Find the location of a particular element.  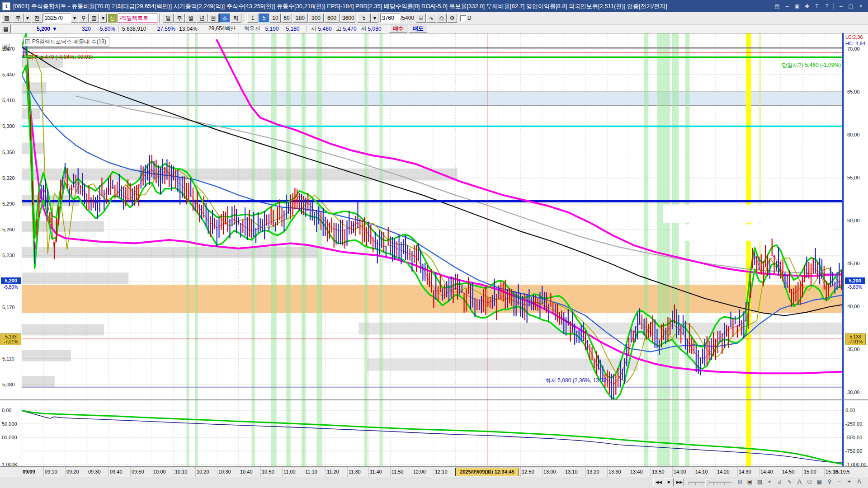

interval-button-1: 1 is located at coordinates (253, 18).